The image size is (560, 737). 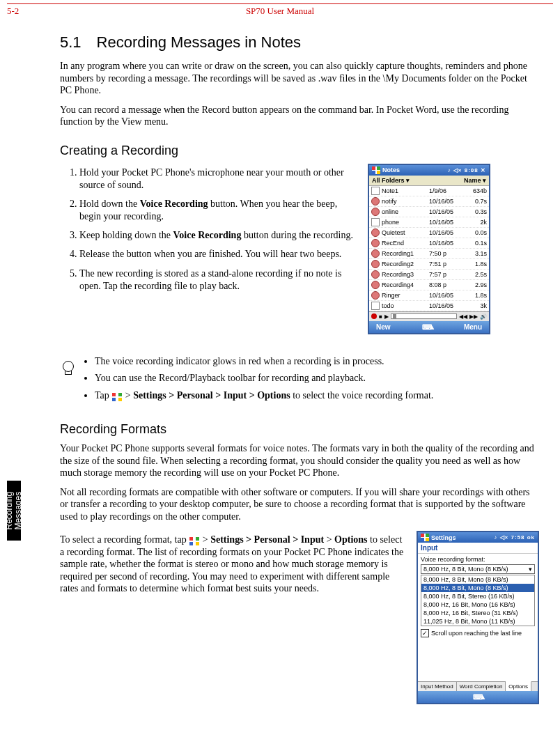 What do you see at coordinates (476, 274) in the screenshot?
I see `file-size: 2.5s` at bounding box center [476, 274].